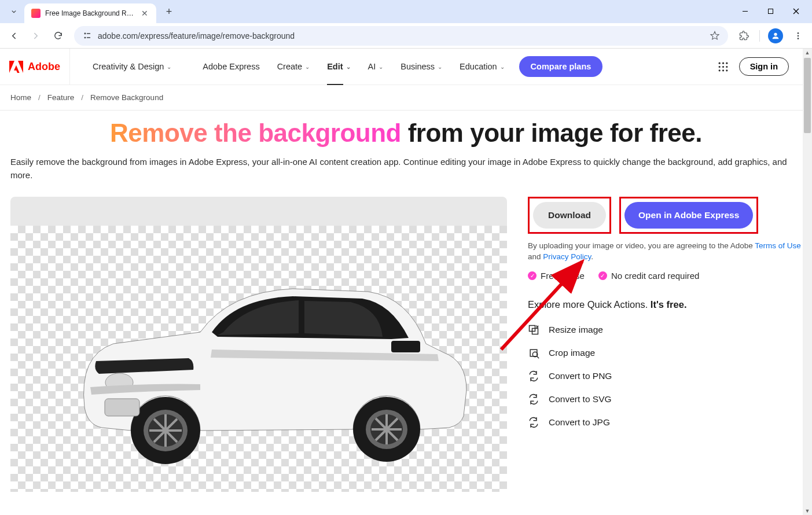 The image size is (812, 515). I want to click on signin-button: Sign in, so click(764, 67).